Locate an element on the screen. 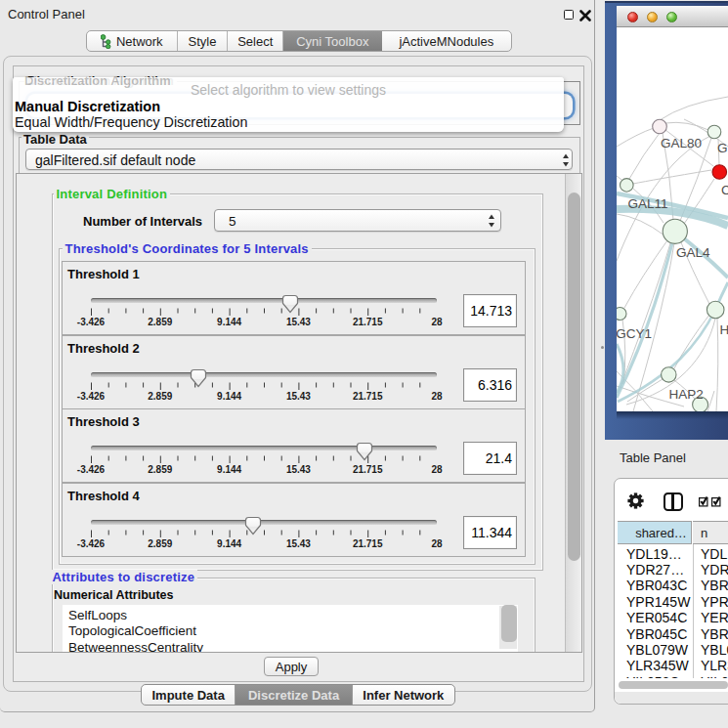  svg-text: GAL4 is located at coordinates (694, 252).